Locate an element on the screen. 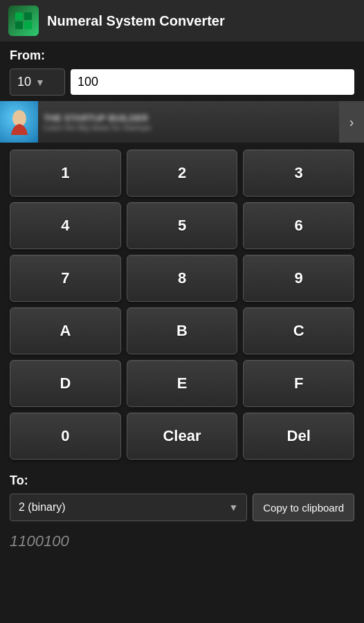  ad-banner: THE STARTUP BUILDER Learn the Big Ideas … is located at coordinates (182, 122).